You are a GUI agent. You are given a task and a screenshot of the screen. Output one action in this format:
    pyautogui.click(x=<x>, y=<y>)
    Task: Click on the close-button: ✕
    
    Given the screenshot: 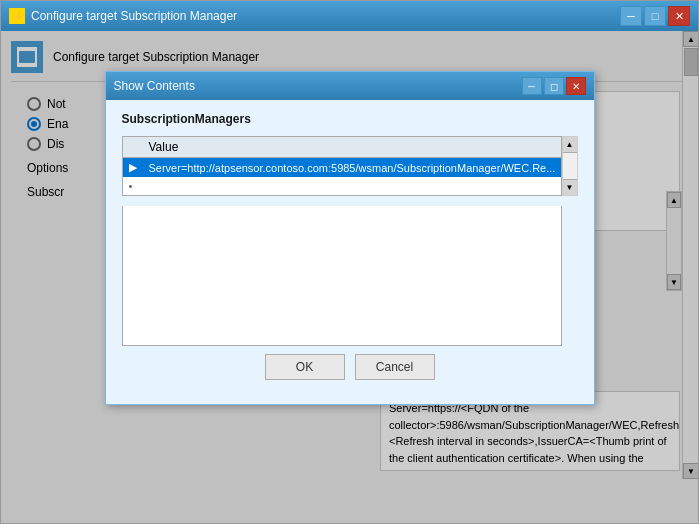 What is the action you would take?
    pyautogui.click(x=679, y=16)
    